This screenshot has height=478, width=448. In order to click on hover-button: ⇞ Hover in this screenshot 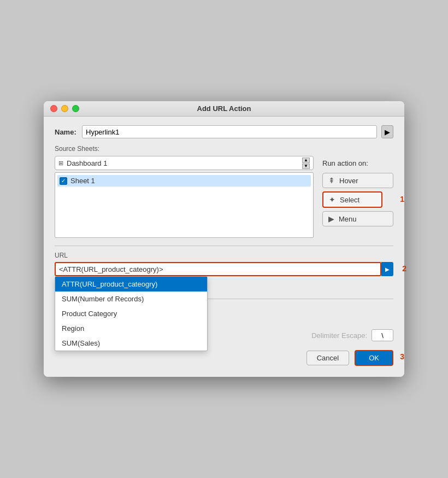, I will do `click(358, 180)`.